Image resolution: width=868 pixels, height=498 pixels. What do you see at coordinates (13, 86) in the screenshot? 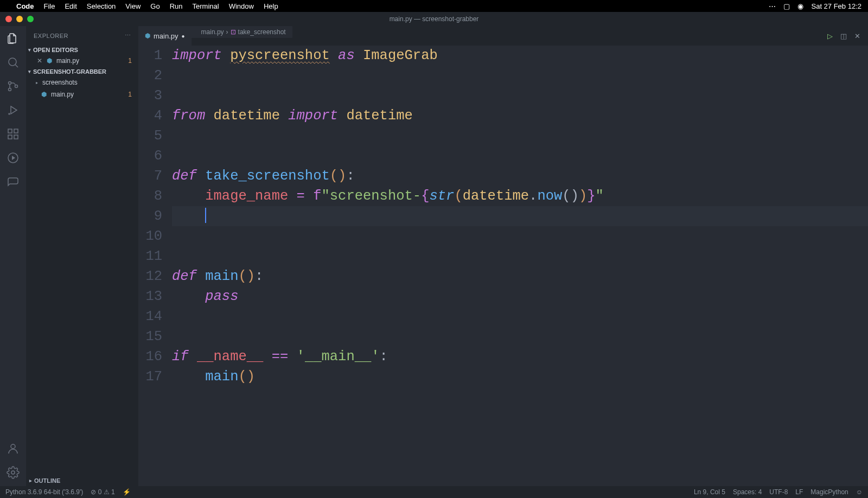
I see `source-control-icon` at bounding box center [13, 86].